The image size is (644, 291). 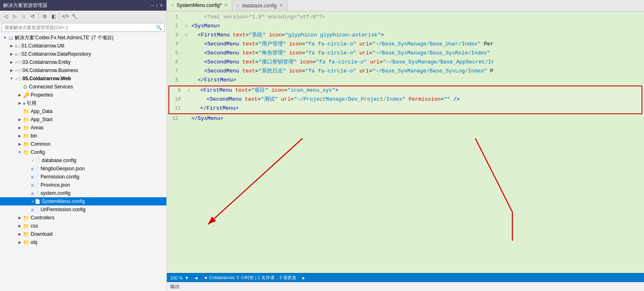 What do you see at coordinates (83, 210) in the screenshot?
I see `tree-item-urlpermission: a📄 UrlPermission.config` at bounding box center [83, 210].